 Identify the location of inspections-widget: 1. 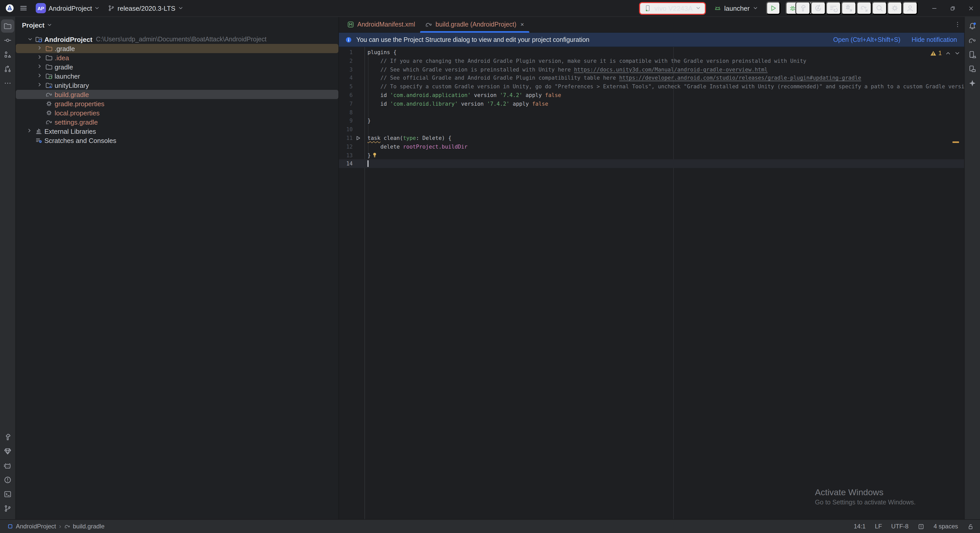
(945, 53).